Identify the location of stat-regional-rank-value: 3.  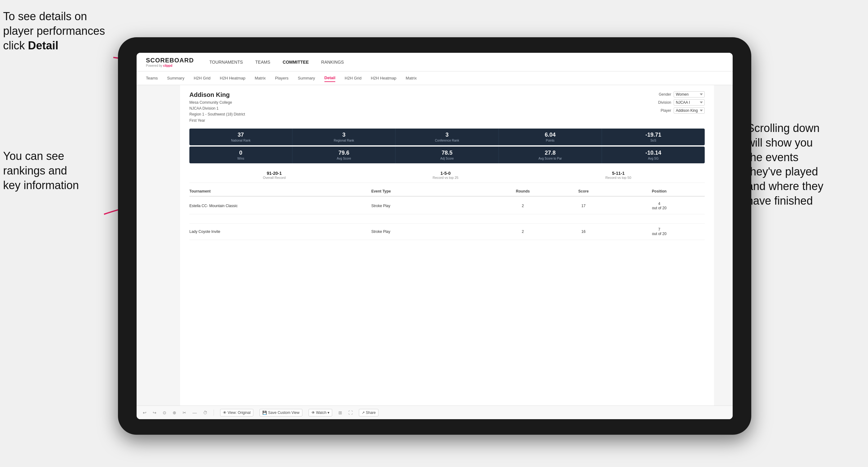
(344, 135).